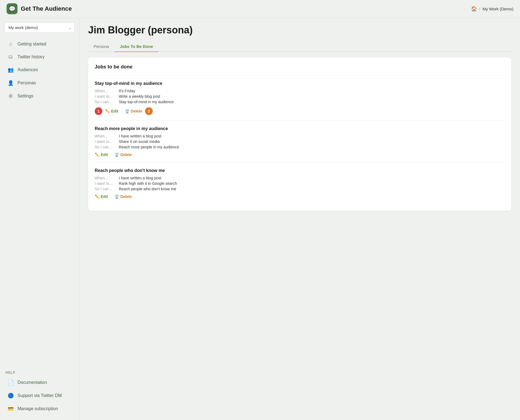 The width and height of the screenshot is (520, 420). Describe the element at coordinates (99, 111) in the screenshot. I see `badge-1: 1` at that location.